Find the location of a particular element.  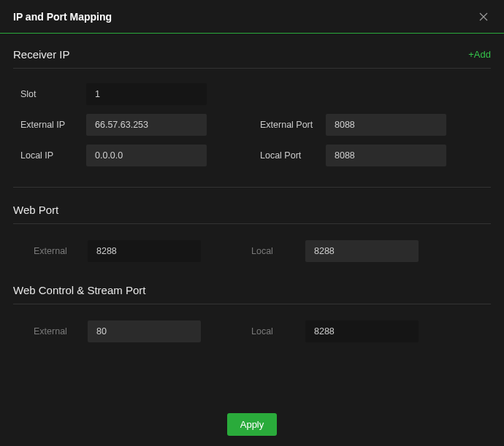

local-ip-label: Local IP is located at coordinates (53, 155).